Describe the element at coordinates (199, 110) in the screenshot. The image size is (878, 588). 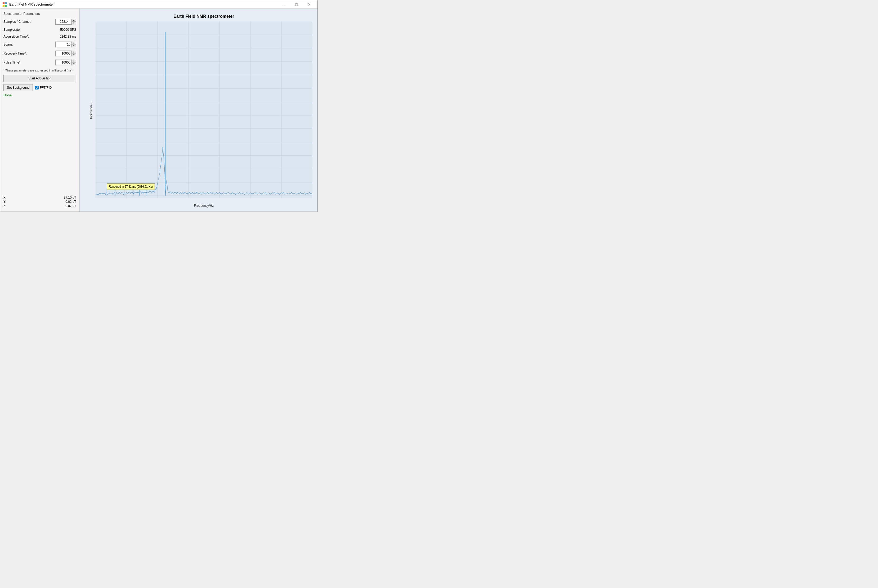
I see `chart-area: Earth Field NMR spectrometer Intensity/a…` at that location.